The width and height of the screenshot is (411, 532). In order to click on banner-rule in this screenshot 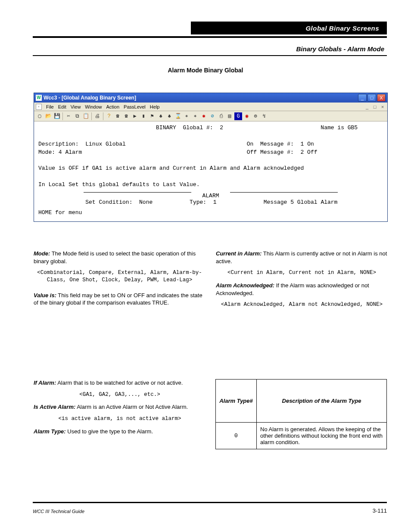, I will do `click(210, 37)`.